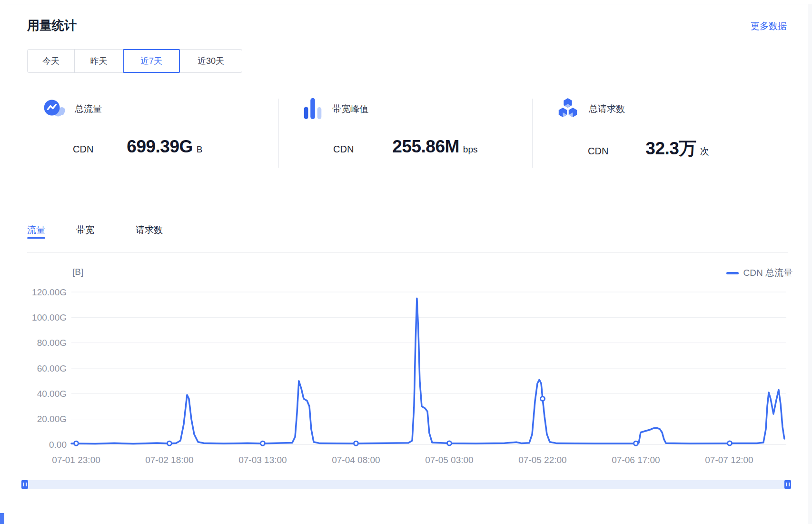 This screenshot has width=812, height=524. What do you see at coordinates (76, 460) in the screenshot?
I see `svg-text: 07-01 23:00` at bounding box center [76, 460].